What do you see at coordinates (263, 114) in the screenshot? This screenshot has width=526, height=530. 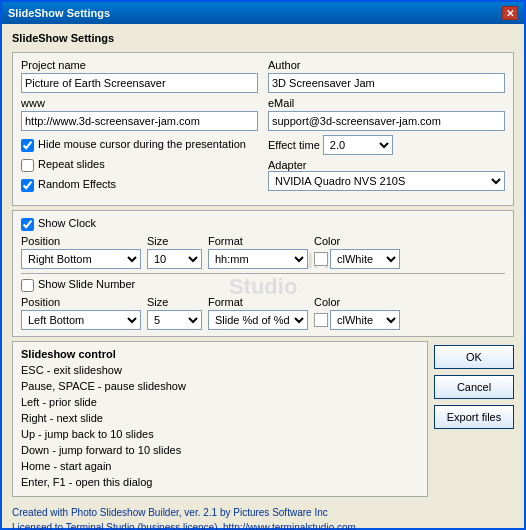 I see `www-email-row: www eMail` at bounding box center [263, 114].